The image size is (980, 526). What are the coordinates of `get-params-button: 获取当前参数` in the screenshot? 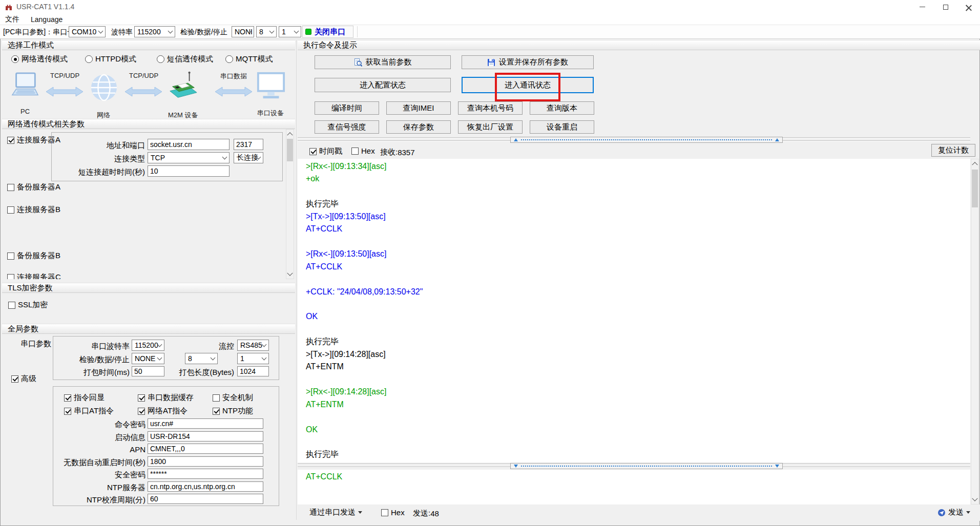 It's located at (383, 62).